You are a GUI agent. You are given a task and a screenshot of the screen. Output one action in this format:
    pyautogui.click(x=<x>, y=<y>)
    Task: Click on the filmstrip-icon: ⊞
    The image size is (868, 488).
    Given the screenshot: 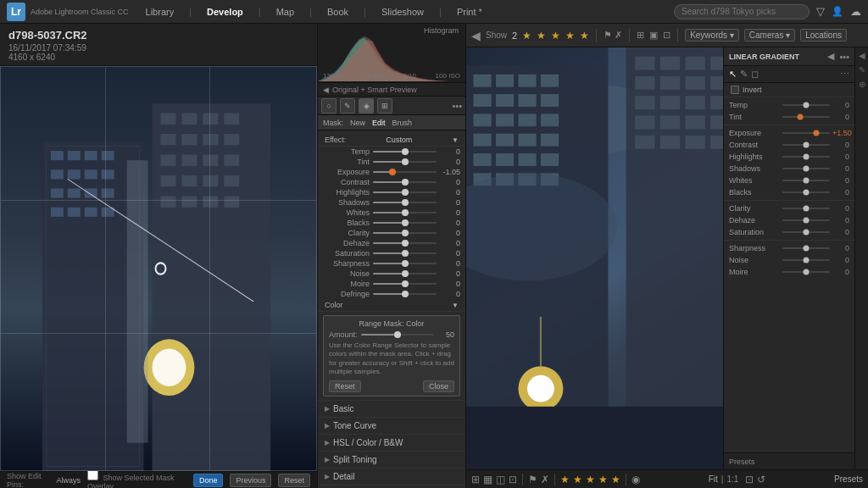 What is the action you would take?
    pyautogui.click(x=476, y=480)
    